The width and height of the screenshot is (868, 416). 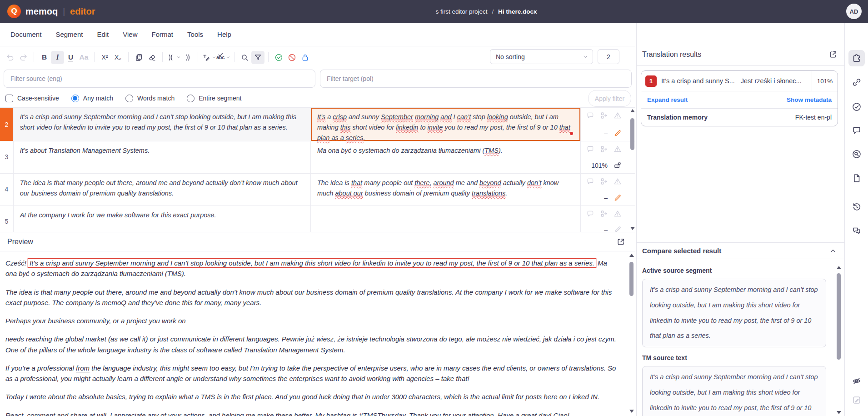 What do you see at coordinates (857, 58) in the screenshot?
I see `sidebar-translation-results-button` at bounding box center [857, 58].